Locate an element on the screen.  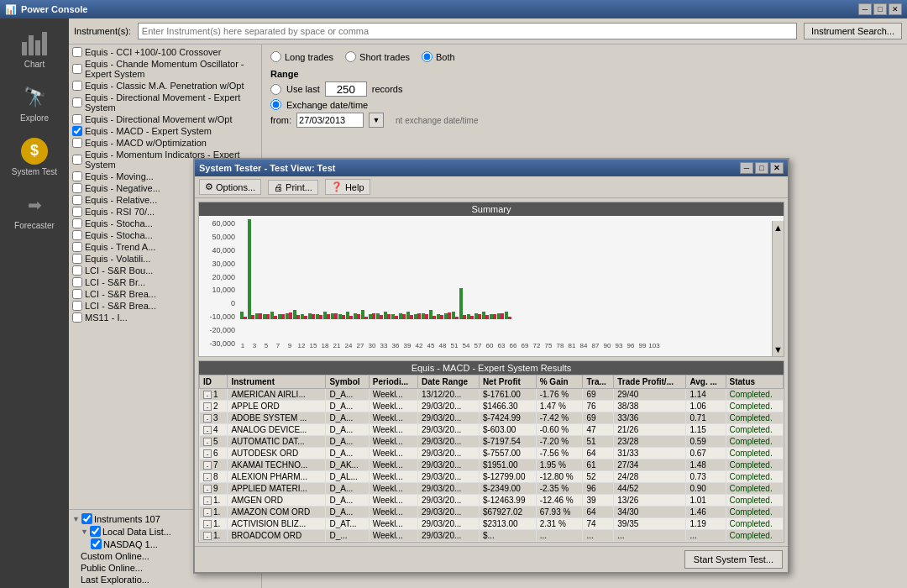
maximize-button: □ is located at coordinates (880, 9).